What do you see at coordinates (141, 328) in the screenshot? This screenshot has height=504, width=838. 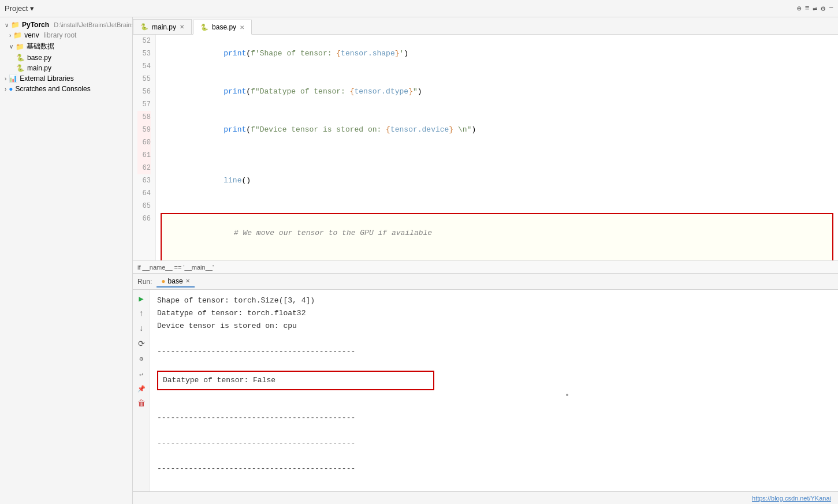 I see `run-down-button: ↓` at bounding box center [141, 328].